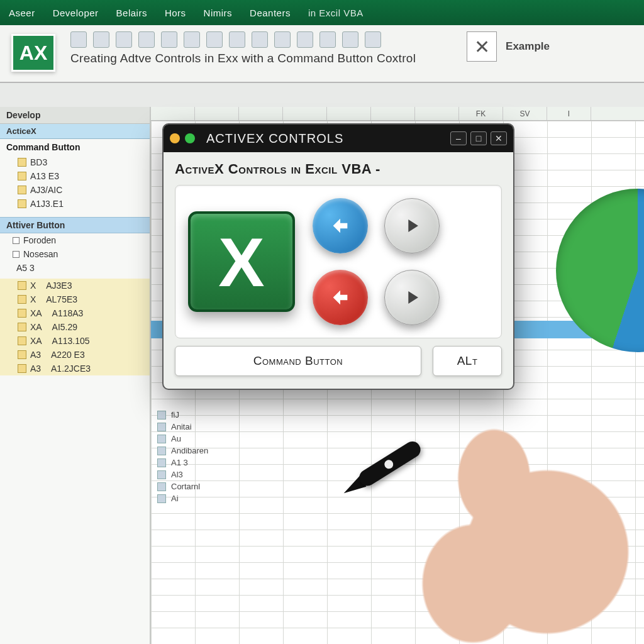  What do you see at coordinates (479, 138) in the screenshot?
I see `maximize-icon: □` at bounding box center [479, 138].